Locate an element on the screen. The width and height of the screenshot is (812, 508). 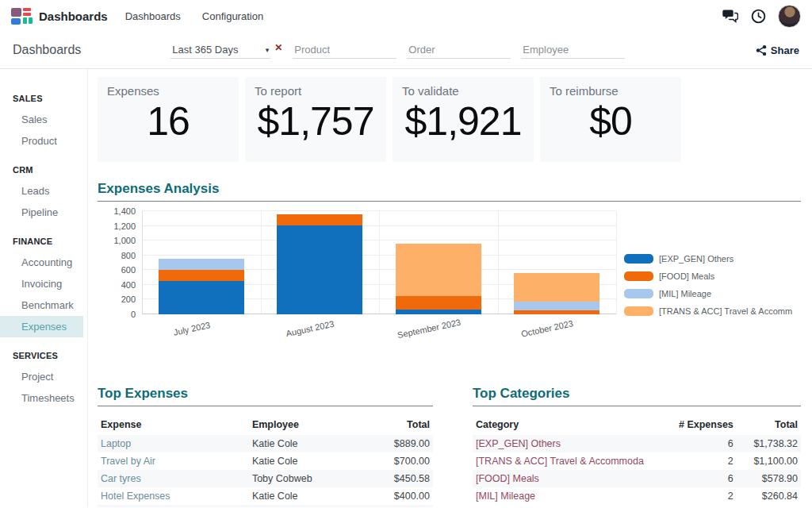
legend-swatch is located at coordinates (639, 311).